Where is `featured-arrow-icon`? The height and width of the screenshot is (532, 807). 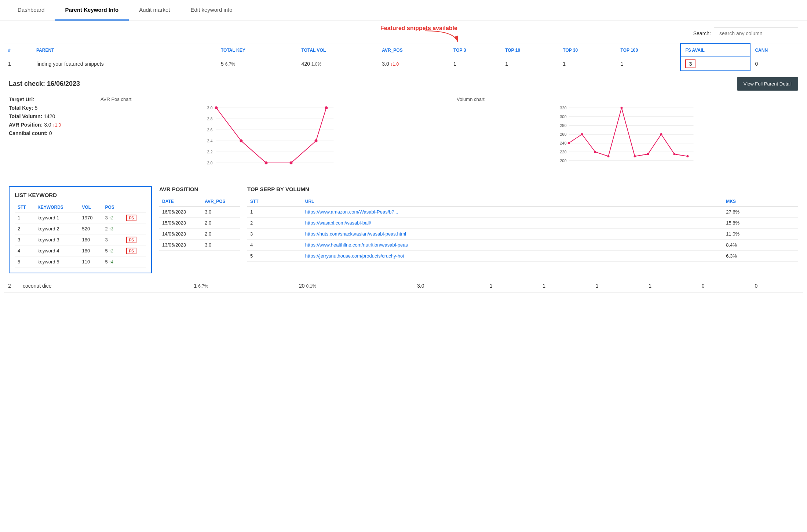 featured-arrow-icon is located at coordinates (443, 36).